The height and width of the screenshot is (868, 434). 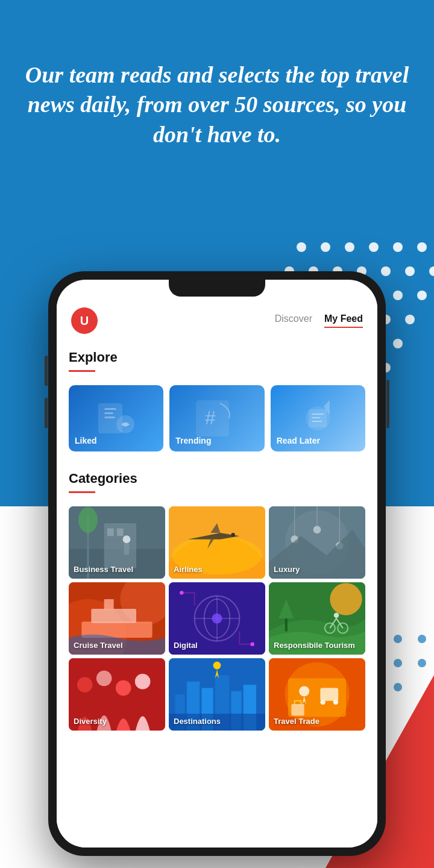 I want to click on category-digital: Digital, so click(x=217, y=618).